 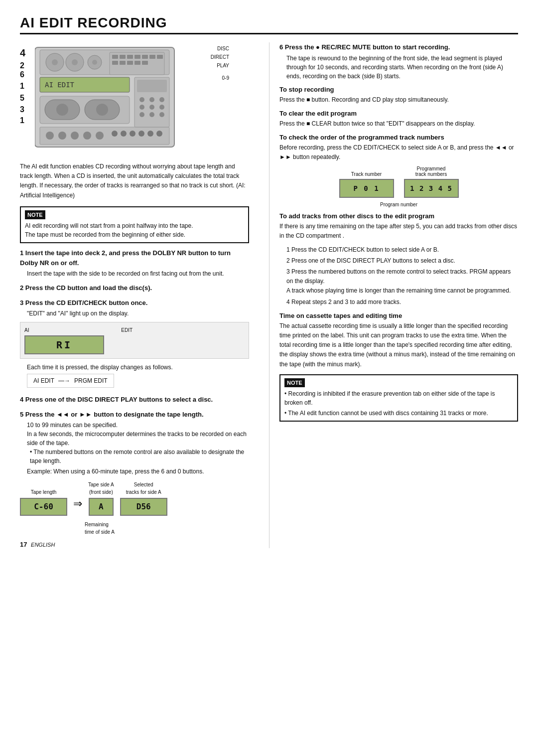 What do you see at coordinates (138, 425) in the screenshot?
I see `step-5-body1: 10 to 99 minutes can be specified.` at bounding box center [138, 425].